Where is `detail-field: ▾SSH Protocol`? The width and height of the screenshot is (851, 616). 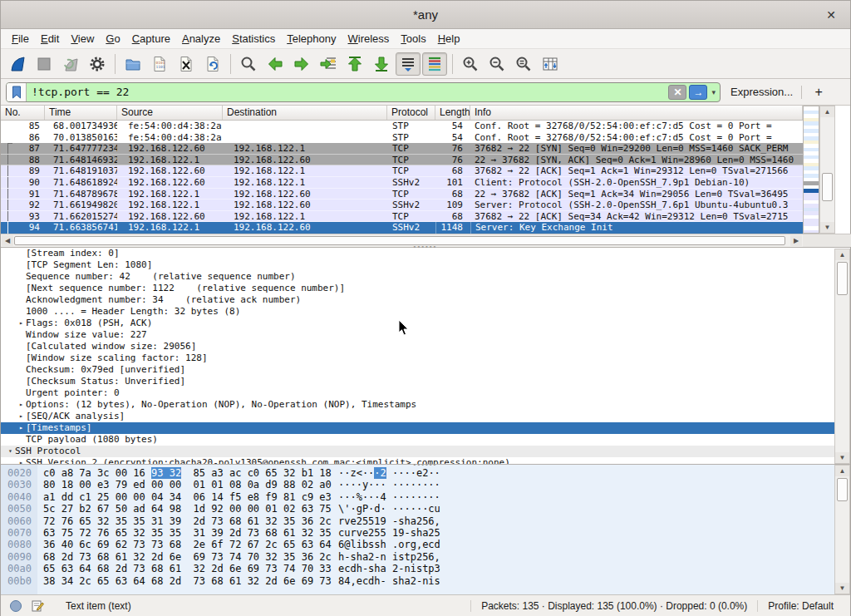
detail-field: ▾SSH Protocol is located at coordinates (426, 451).